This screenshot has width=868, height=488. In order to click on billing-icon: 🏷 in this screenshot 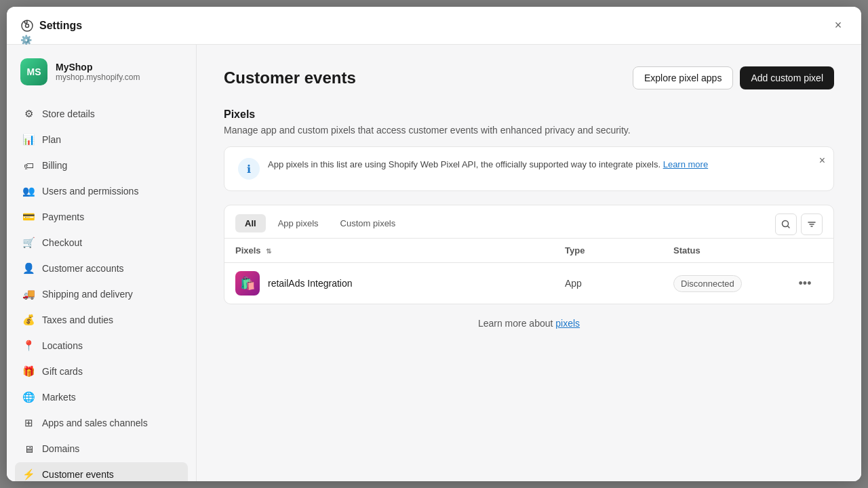, I will do `click(28, 165)`.